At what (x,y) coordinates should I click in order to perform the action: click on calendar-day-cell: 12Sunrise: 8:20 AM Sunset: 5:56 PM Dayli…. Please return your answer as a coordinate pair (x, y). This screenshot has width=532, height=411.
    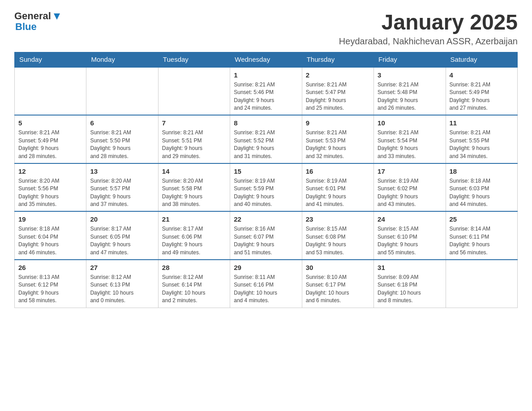
    Looking at the image, I should click on (51, 188).